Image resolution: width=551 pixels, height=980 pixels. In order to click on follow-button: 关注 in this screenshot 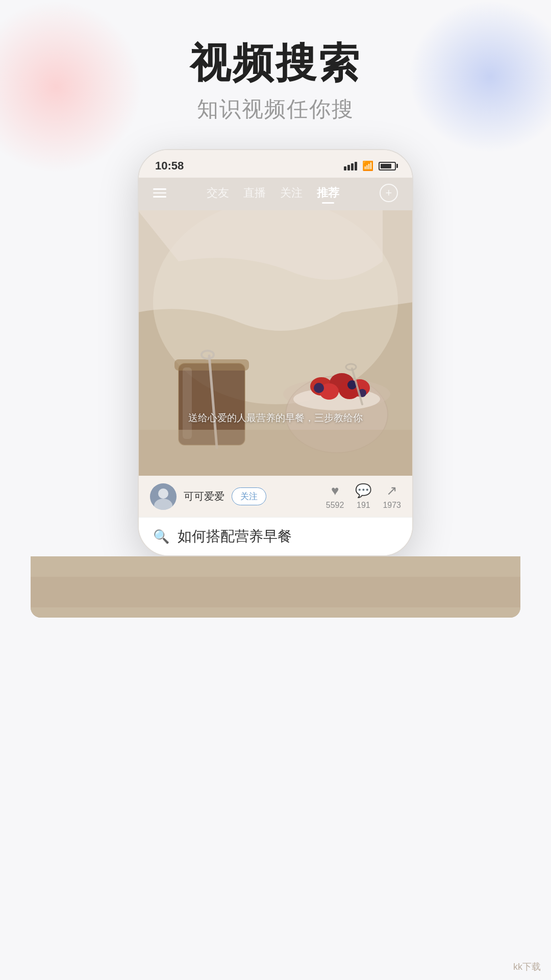, I will do `click(249, 496)`.